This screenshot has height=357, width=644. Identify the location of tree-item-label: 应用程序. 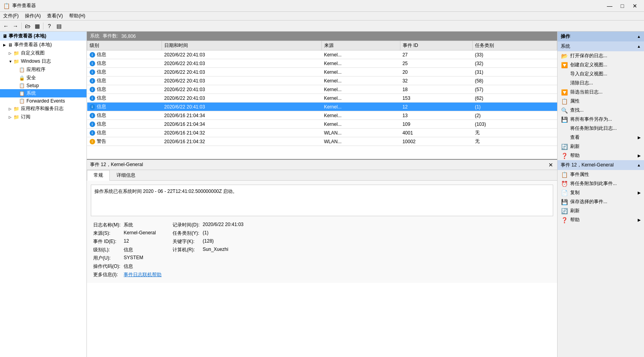
(36, 69).